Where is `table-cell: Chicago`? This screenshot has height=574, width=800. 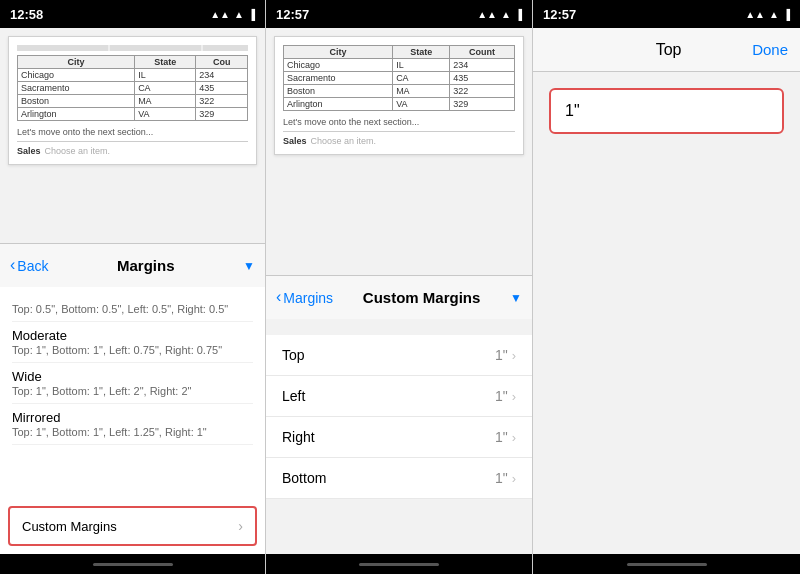 table-cell: Chicago is located at coordinates (76, 76).